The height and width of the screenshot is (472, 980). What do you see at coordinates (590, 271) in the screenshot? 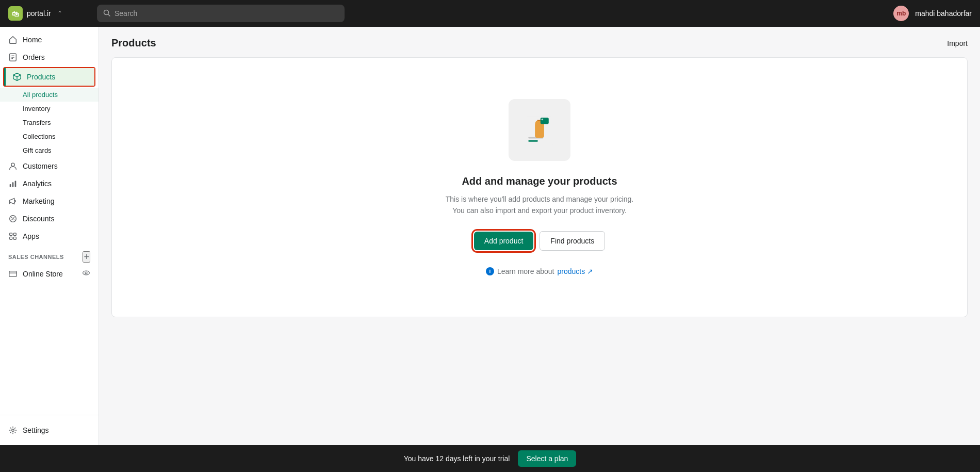
I see `external-link-icon: ↗` at bounding box center [590, 271].